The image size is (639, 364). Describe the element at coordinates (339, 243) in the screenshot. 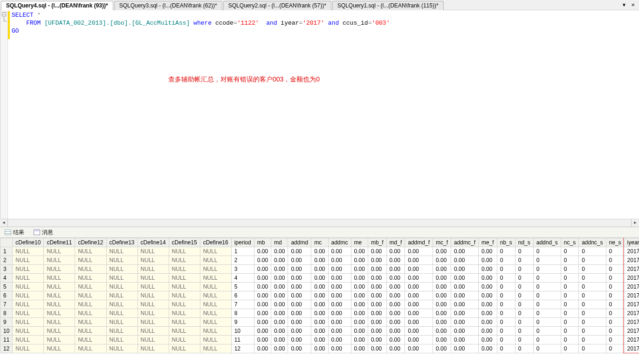

I see `col-header: addmc` at that location.